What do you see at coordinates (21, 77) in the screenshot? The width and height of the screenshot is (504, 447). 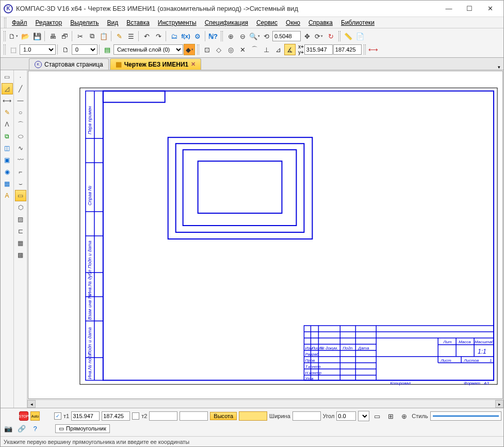 I see `point-tool: ·` at bounding box center [21, 77].